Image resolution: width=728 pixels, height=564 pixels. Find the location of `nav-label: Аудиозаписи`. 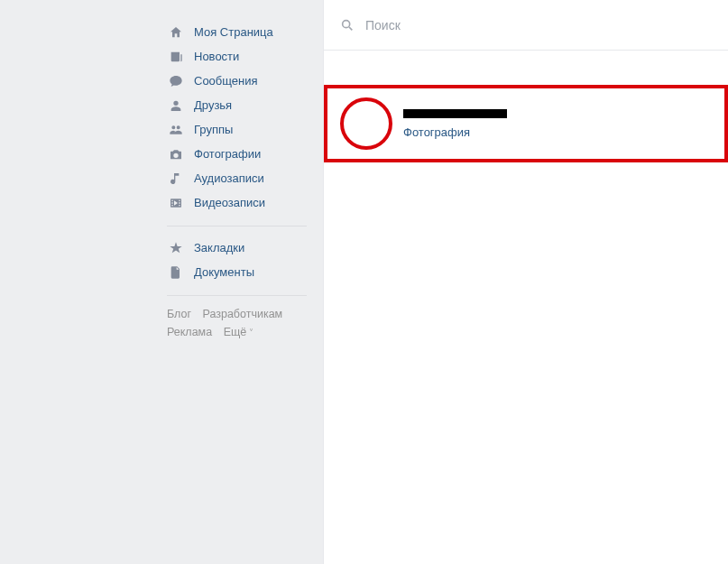

nav-label: Аудиозаписи is located at coordinates (229, 179).